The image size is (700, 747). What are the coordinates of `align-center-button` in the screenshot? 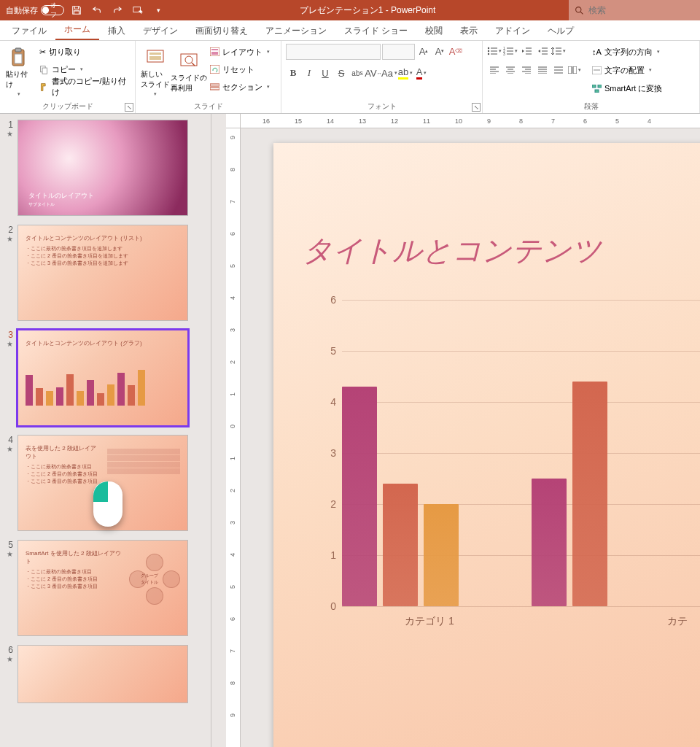 It's located at (510, 70).